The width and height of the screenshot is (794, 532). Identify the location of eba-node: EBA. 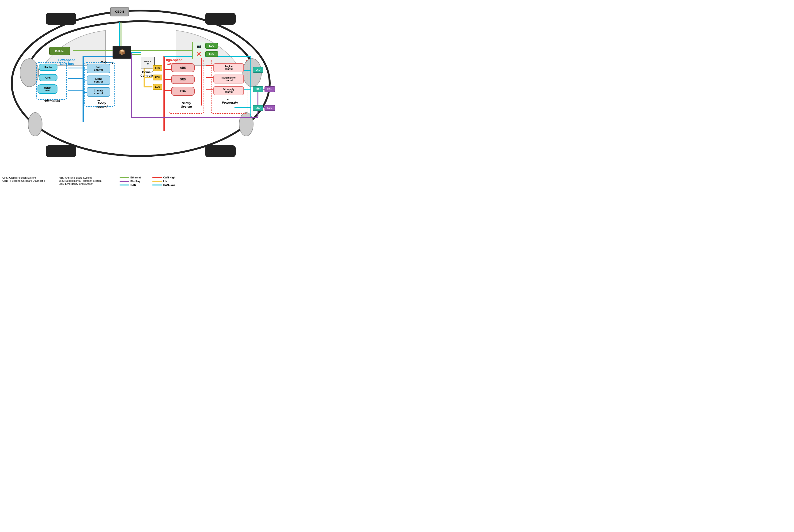
(183, 91).